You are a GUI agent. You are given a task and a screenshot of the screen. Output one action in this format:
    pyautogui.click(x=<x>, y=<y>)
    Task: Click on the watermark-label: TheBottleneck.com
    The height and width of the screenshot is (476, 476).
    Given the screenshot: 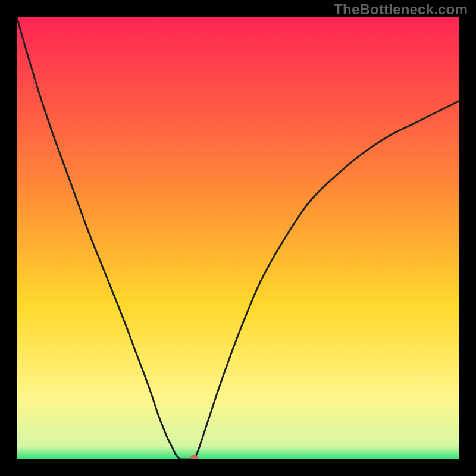 What is the action you would take?
    pyautogui.click(x=401, y=10)
    